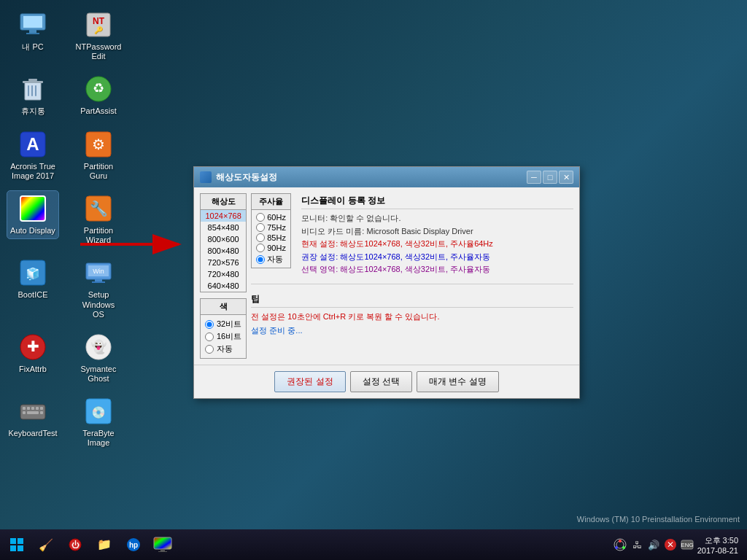 This screenshot has height=560, width=747. Describe the element at coordinates (260, 217) in the screenshot. I see `hz-60-radio` at that location.